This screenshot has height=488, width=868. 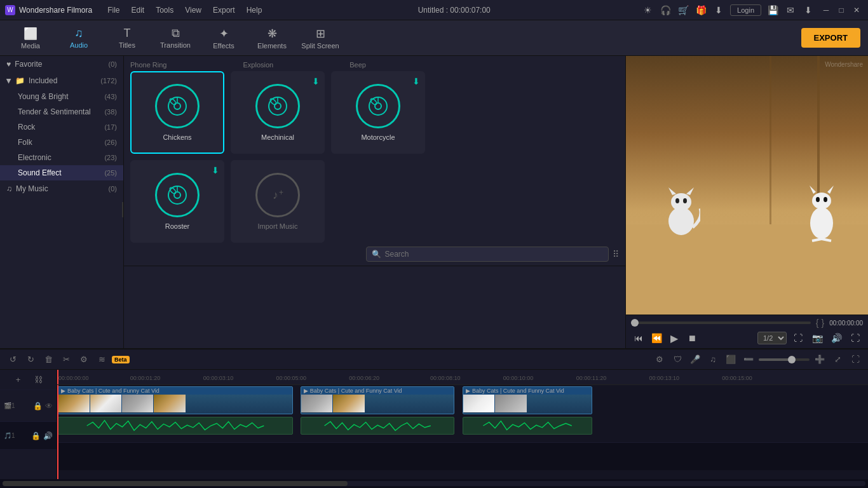 What do you see at coordinates (810, 338) in the screenshot?
I see `player-extra-controls: 1/2 1/1 1/4 ⛶ 📷 🔊 ⛶` at bounding box center [810, 338].